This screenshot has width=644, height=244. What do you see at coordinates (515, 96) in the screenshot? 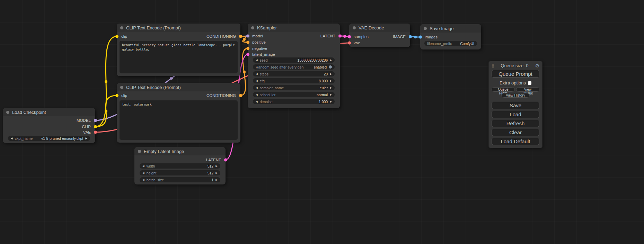
I see `view-history-button: View History` at bounding box center [515, 96].